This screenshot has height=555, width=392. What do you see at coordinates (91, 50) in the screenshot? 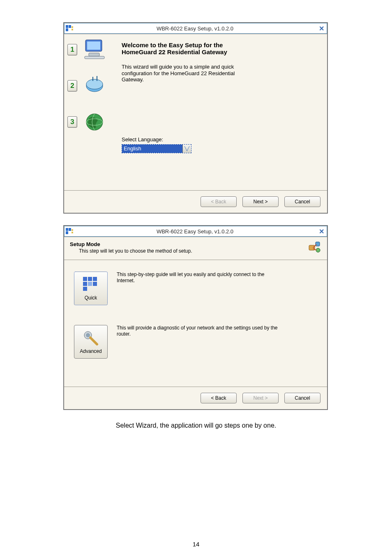
I see `wizard-step-1: 1` at bounding box center [91, 50].